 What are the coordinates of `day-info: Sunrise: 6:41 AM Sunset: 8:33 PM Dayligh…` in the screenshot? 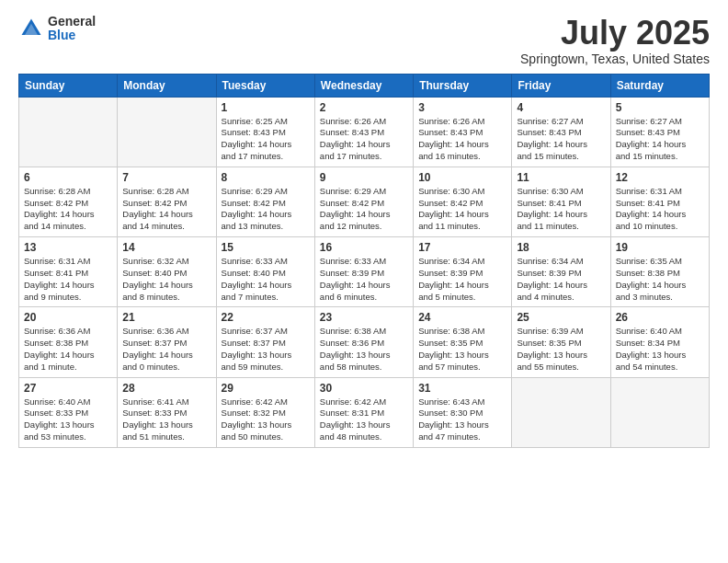 It's located at (166, 419).